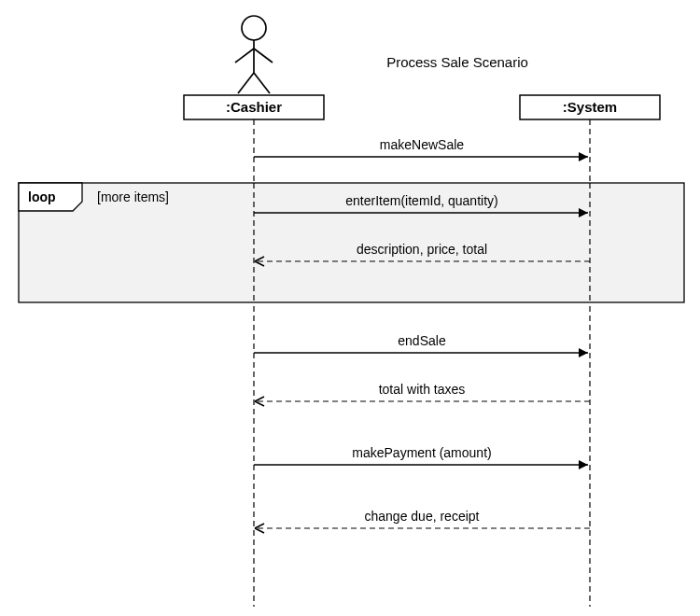  I want to click on lifeline-system: :System, so click(590, 107).